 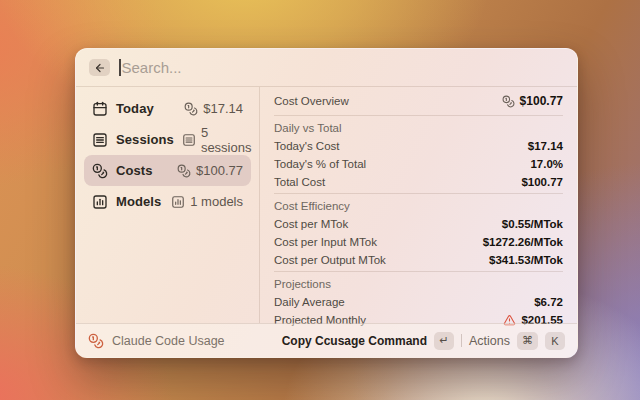 I want to click on sidebar-item-value: $17.14, so click(x=223, y=108).